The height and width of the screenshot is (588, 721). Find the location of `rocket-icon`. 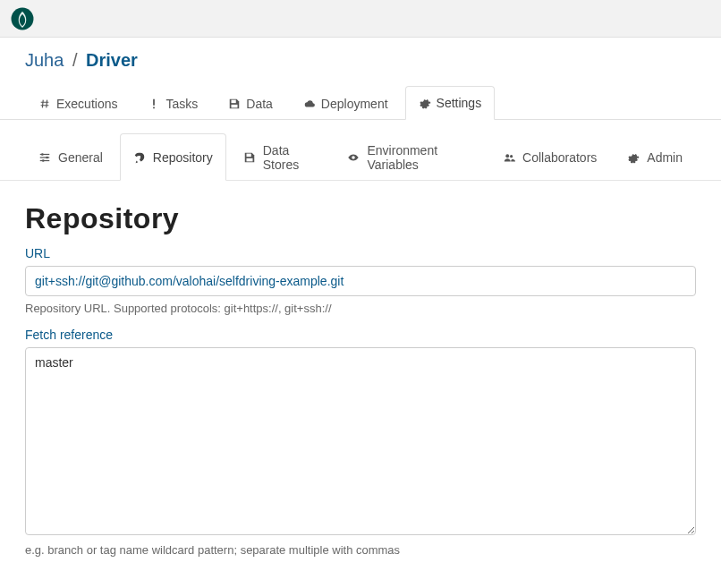

rocket-icon is located at coordinates (140, 158).